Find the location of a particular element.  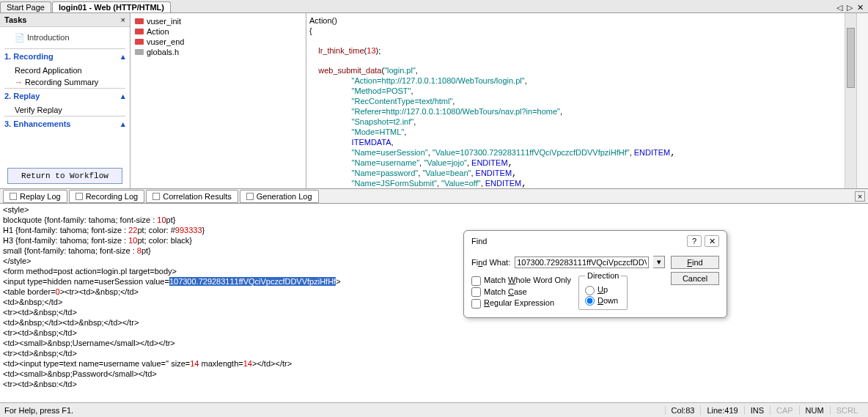

status-ins: INS is located at coordinates (757, 410).